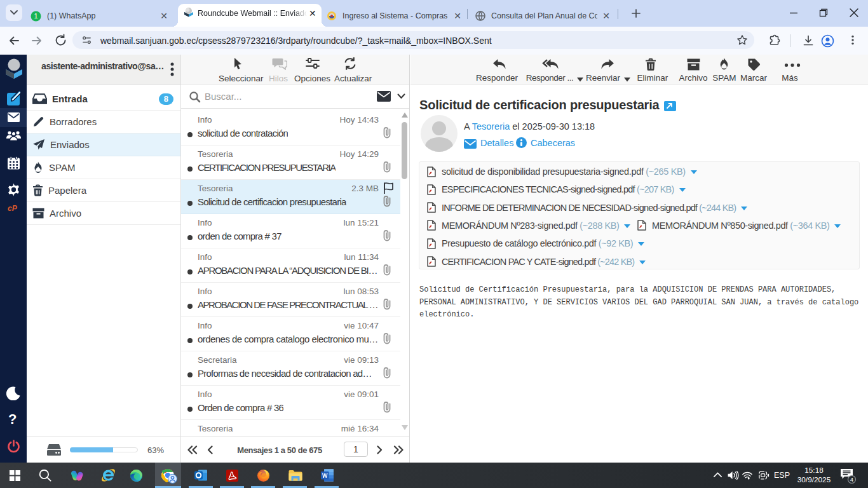 This screenshot has height=488, width=868. Describe the element at coordinates (36, 16) in the screenshot. I see `svg-text: 1` at that location.